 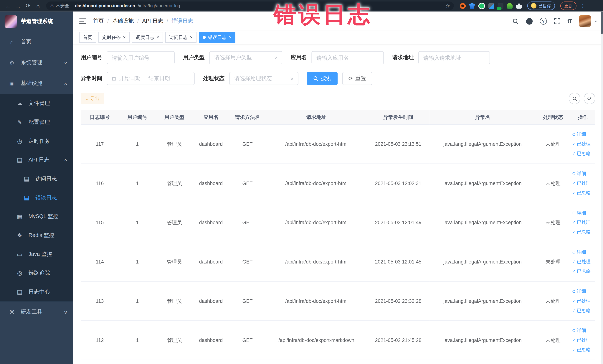 I want to click on request-url-input, so click(x=454, y=58).